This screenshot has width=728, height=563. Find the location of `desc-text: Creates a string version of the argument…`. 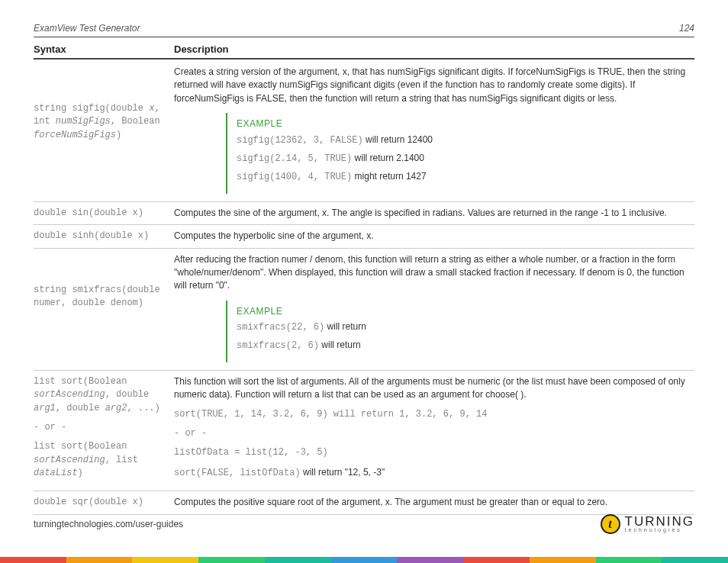

desc-text: Creates a string version of the argument… is located at coordinates (434, 85).